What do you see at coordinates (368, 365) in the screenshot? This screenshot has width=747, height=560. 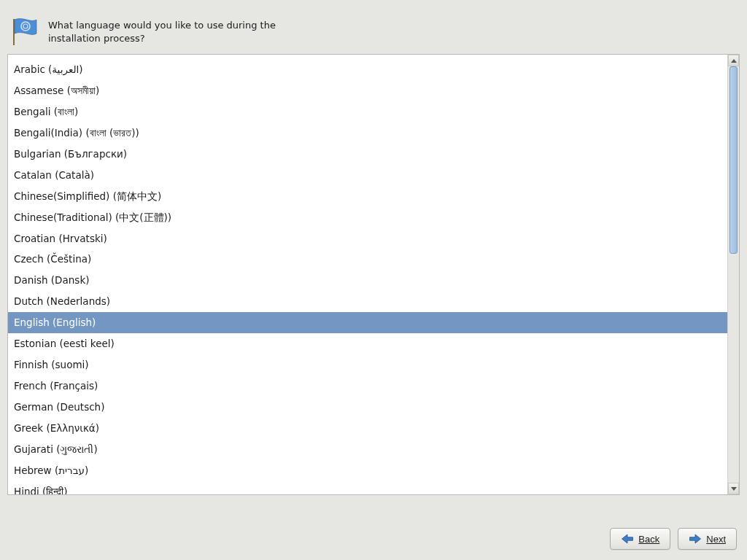 I see `language-item: Finnish (suomi)` at bounding box center [368, 365].